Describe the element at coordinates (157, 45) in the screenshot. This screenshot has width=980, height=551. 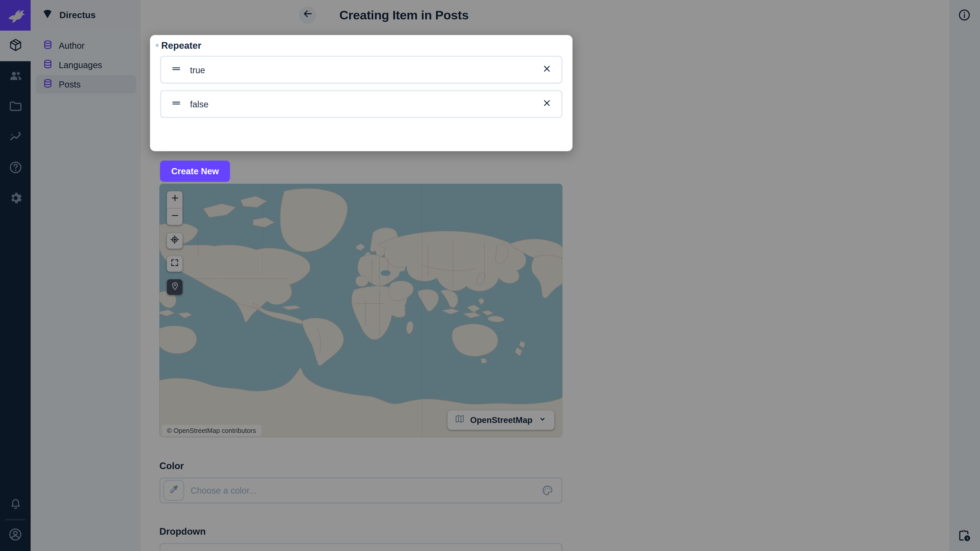
I see `field-edited-dot` at that location.